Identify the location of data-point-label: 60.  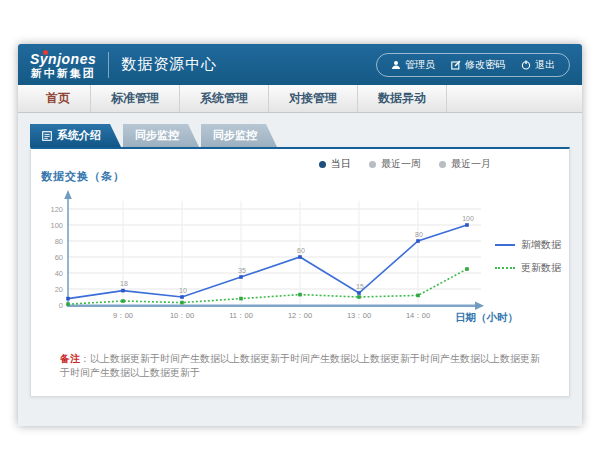
(301, 250).